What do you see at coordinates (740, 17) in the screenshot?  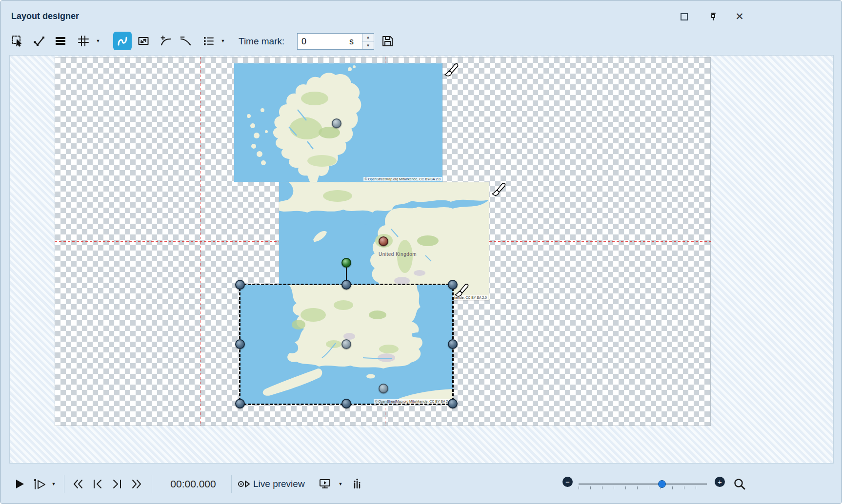 I see `close-icon: ✕` at bounding box center [740, 17].